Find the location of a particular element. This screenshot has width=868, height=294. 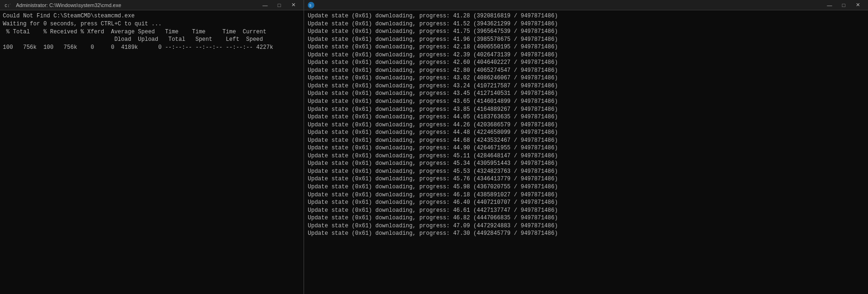

cmd-close-button: ✕ is located at coordinates (293, 5).